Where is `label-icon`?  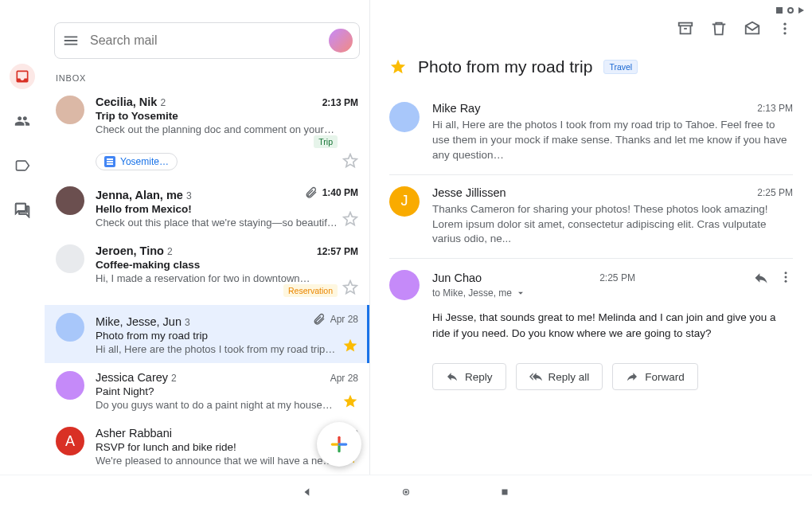 label-icon is located at coordinates (22, 166).